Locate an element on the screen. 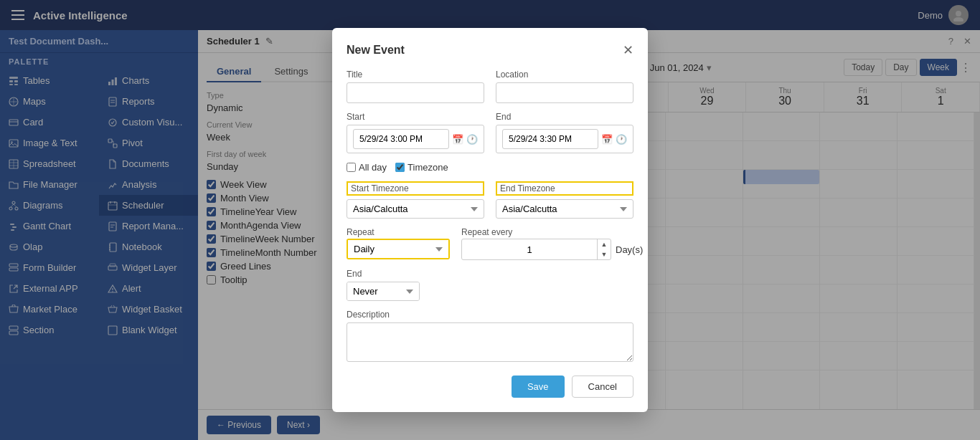  end-timezone-select: Asia/Calcutta UTC America/New_York Europ… is located at coordinates (565, 209).